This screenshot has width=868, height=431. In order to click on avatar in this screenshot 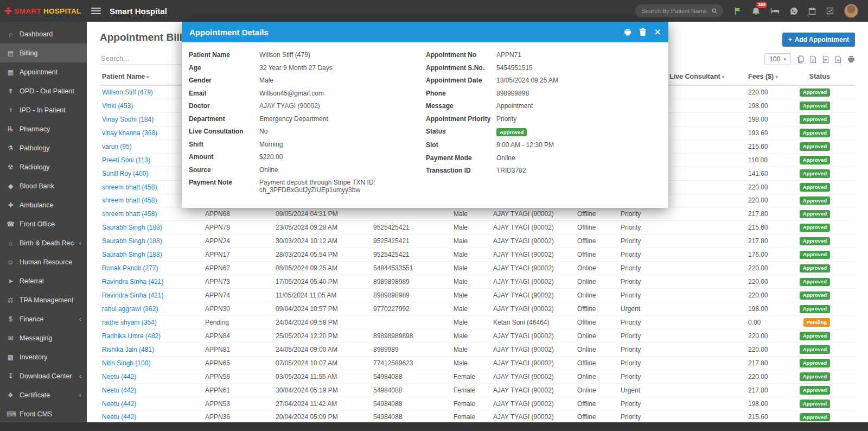, I will do `click(851, 11)`.